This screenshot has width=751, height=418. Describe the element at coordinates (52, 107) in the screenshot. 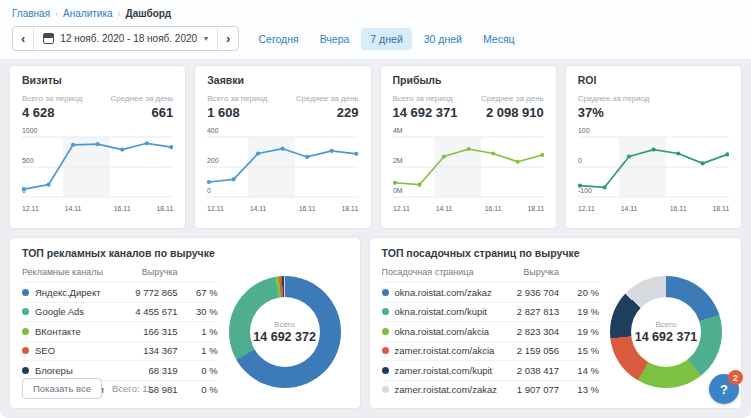

I see `stat: Всего за период4 628` at that location.